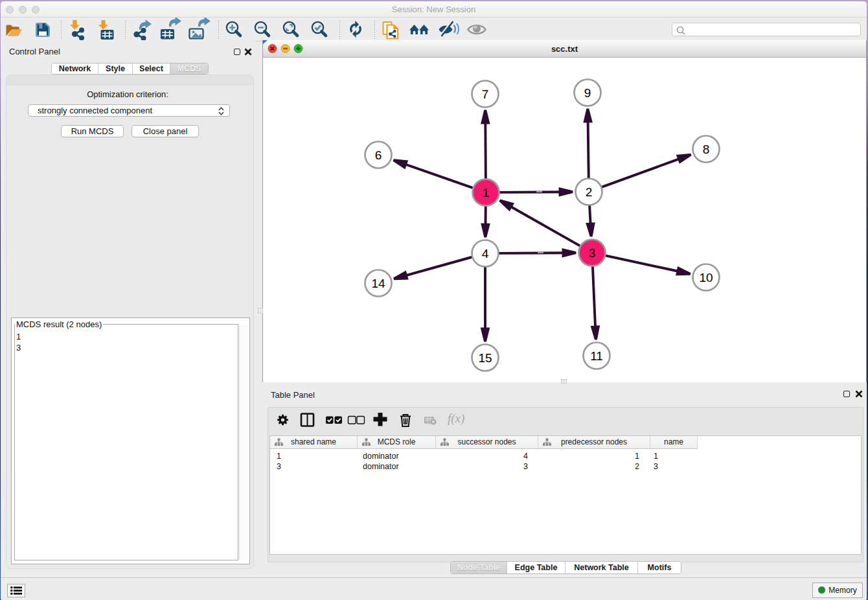 The width and height of the screenshot is (868, 600). I want to click on svg-text: 11, so click(597, 356).